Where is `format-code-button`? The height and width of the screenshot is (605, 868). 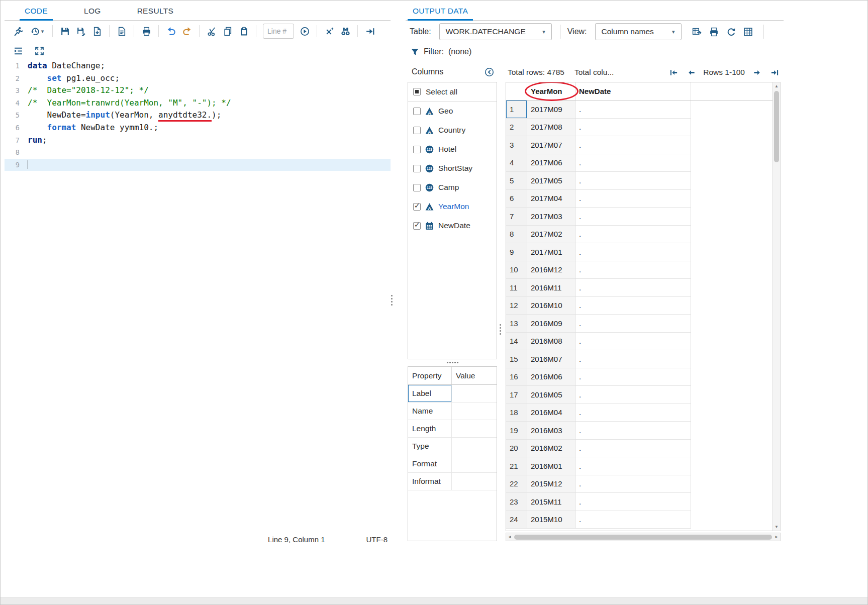 format-code-button is located at coordinates (18, 51).